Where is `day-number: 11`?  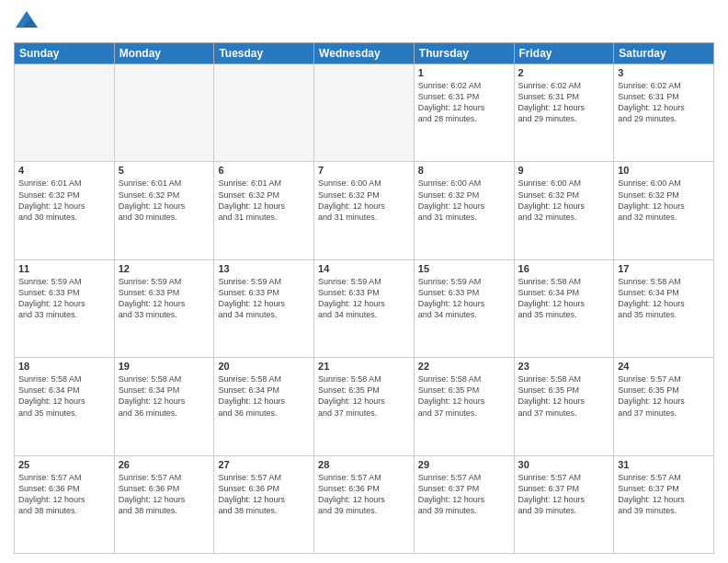 day-number: 11 is located at coordinates (64, 269).